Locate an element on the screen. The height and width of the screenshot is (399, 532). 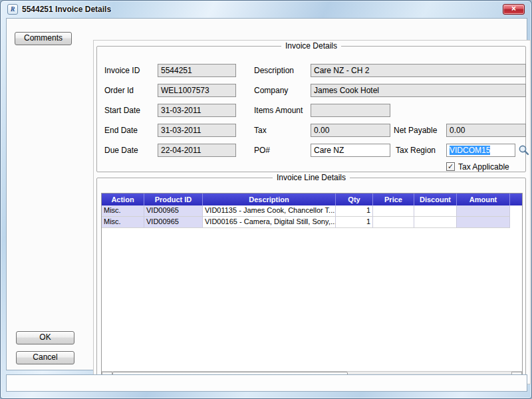
ok-button: OK is located at coordinates (45, 338).